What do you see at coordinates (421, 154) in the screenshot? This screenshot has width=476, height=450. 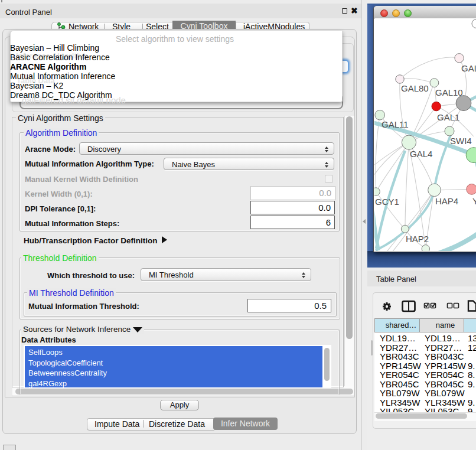 I see `svg-text: GAL4` at bounding box center [421, 154].